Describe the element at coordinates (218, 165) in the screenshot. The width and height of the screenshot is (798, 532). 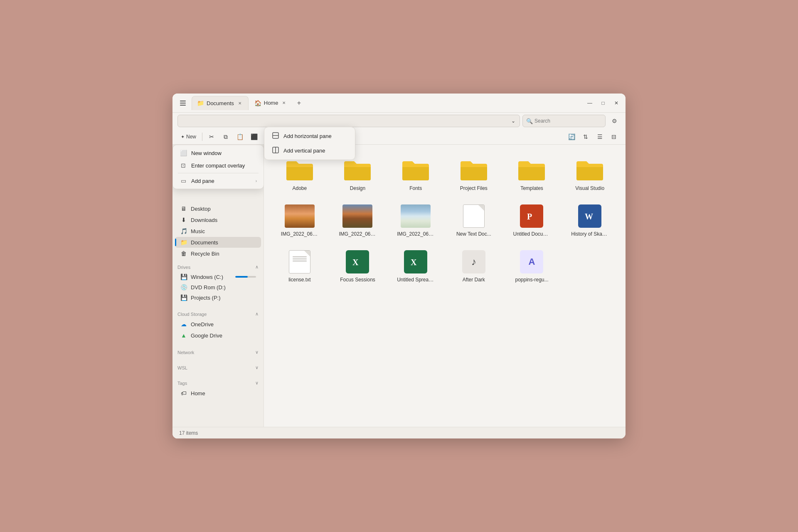
I see `enter-compact-overlay-menu-item: ⊡ Enter compact overlay` at that location.